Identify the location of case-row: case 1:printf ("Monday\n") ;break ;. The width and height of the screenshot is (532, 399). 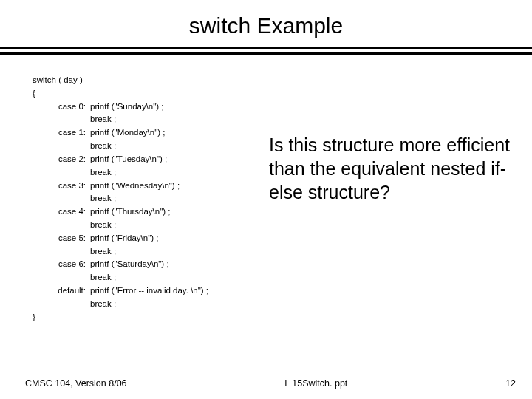
(164, 140).